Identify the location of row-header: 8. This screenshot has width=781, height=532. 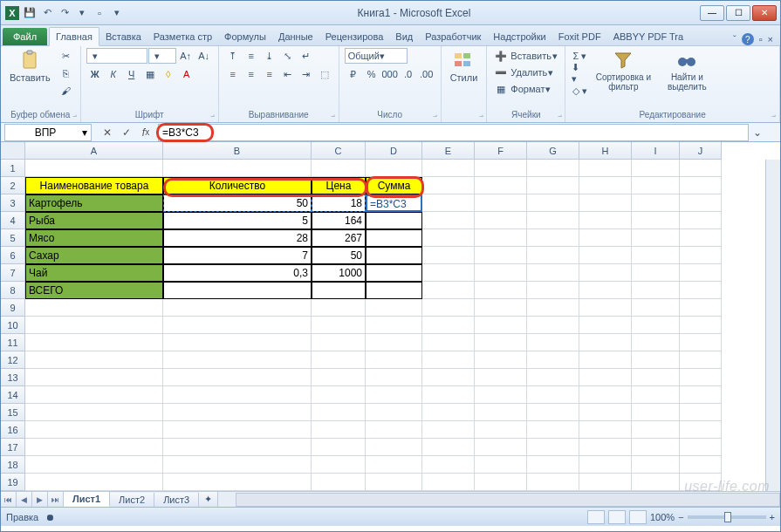
(13, 290).